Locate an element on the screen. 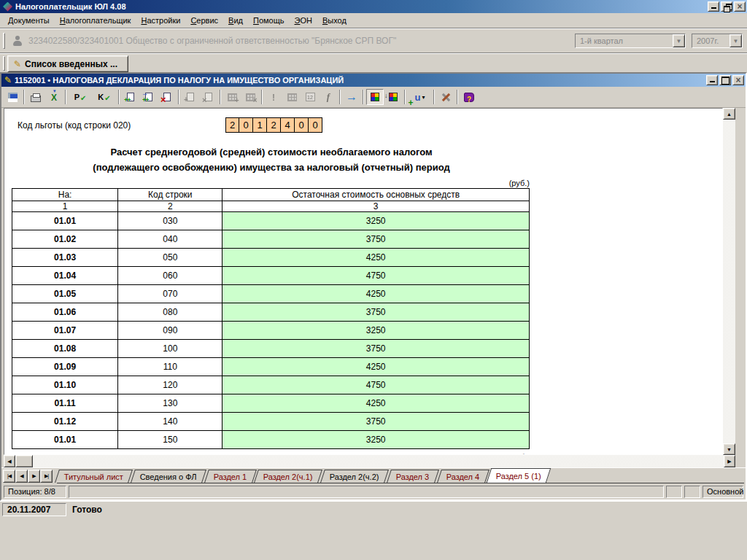 The image size is (747, 560). tab-grip is located at coordinates (4, 63).